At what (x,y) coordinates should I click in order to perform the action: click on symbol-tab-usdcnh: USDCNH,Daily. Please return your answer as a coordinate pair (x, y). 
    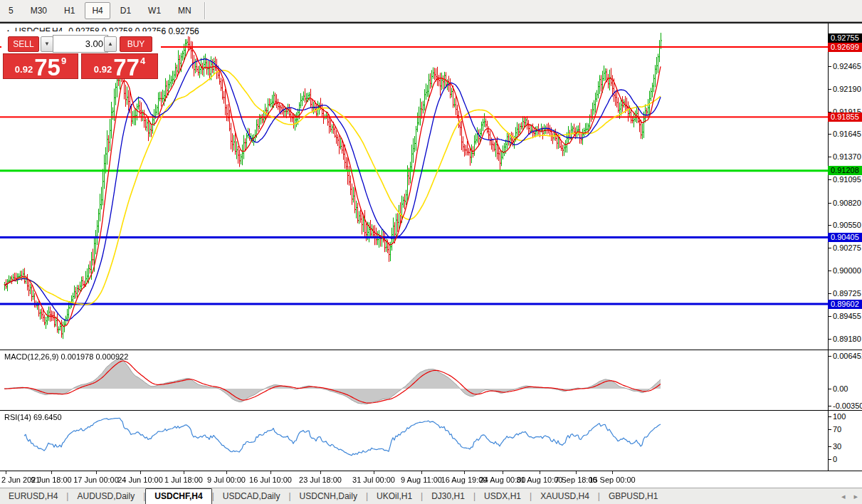
    Looking at the image, I should click on (329, 496).